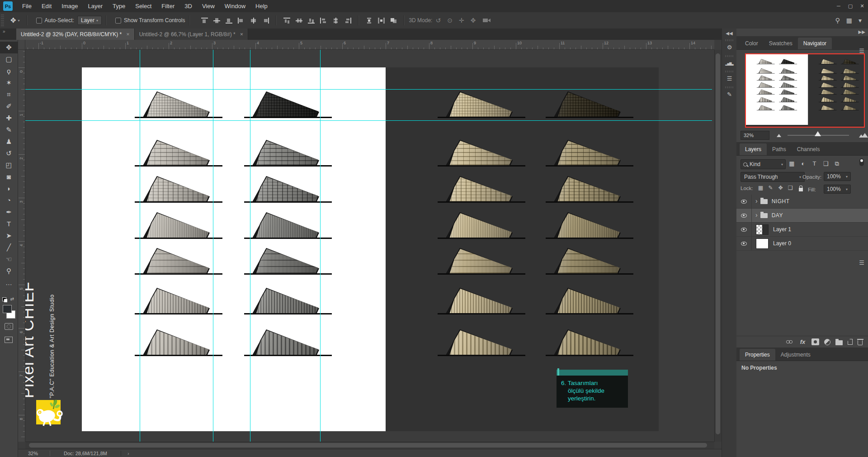  What do you see at coordinates (862, 262) in the screenshot?
I see `panel-menu-icon: ☰` at bounding box center [862, 262].